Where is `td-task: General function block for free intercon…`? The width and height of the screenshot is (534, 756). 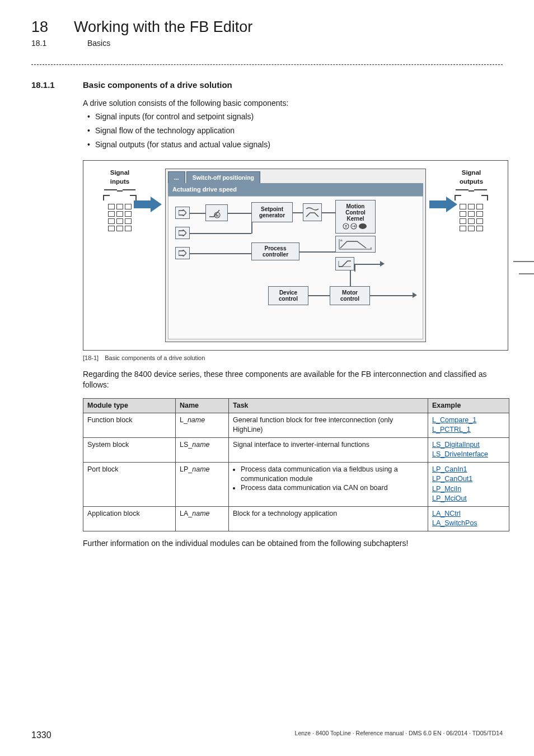
td-task: General function block for free intercon… is located at coordinates (329, 425).